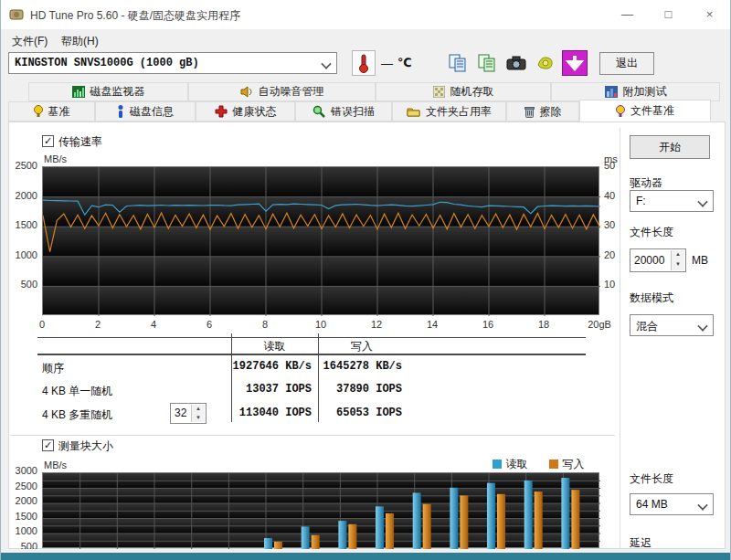 The image size is (731, 560). Describe the element at coordinates (362, 347) in the screenshot. I see `table-header-write: 写入` at that location.